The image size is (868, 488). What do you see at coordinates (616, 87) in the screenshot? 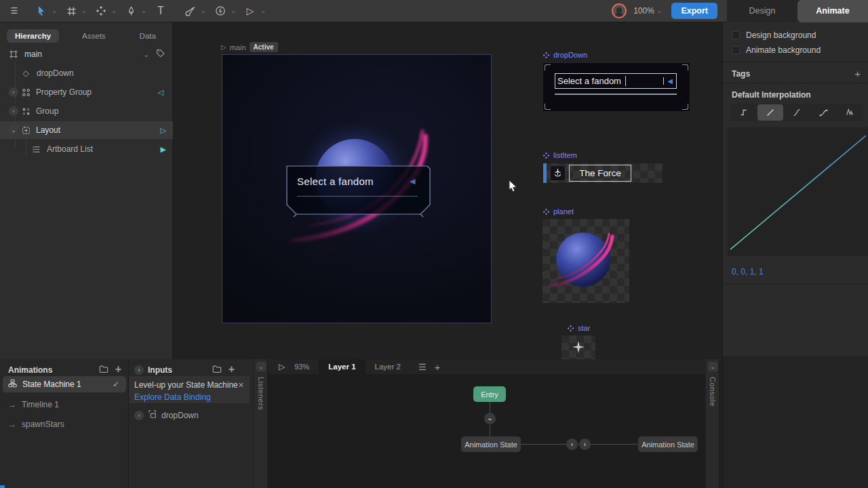
I see `preview-dropdown: Select a fandom ◀` at bounding box center [616, 87].